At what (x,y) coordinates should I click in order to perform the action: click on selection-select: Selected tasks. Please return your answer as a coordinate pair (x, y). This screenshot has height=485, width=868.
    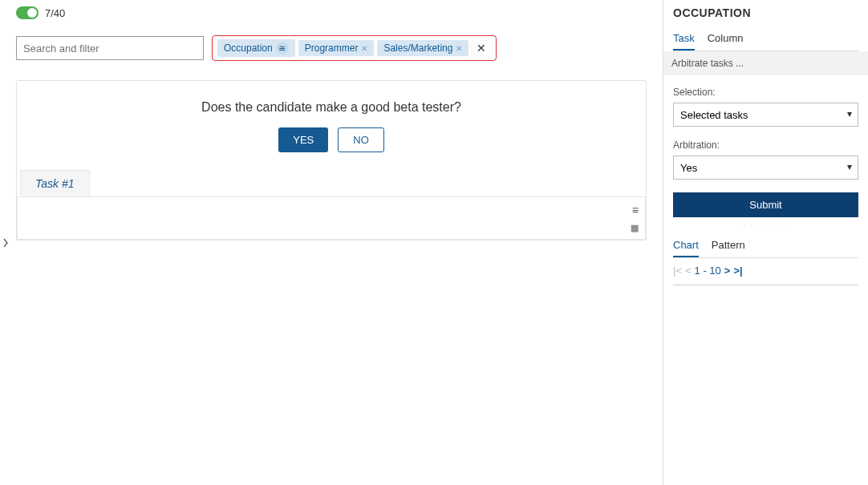
    Looking at the image, I should click on (765, 115).